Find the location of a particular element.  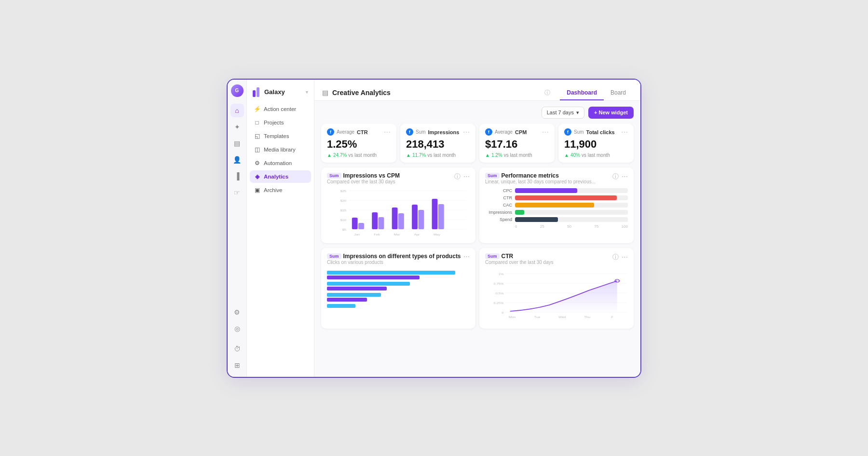

page-title: Creative Analytics is located at coordinates (436, 93).